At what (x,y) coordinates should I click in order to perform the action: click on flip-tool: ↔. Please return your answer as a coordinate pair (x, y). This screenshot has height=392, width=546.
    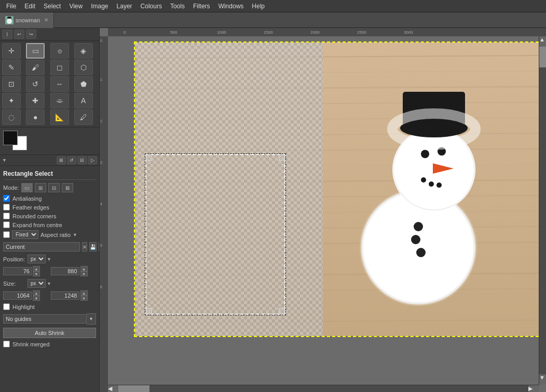
    Looking at the image, I should click on (60, 84).